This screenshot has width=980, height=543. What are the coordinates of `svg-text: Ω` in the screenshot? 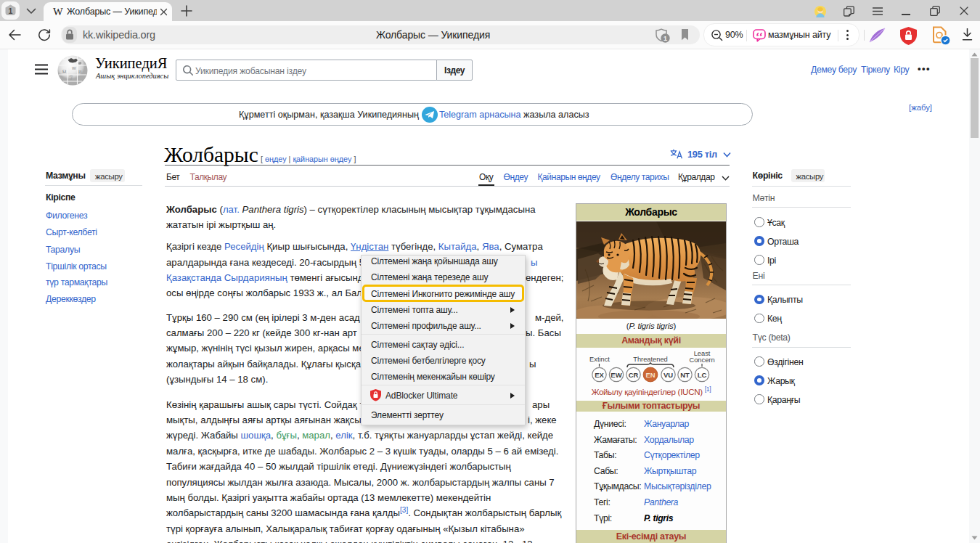 It's located at (64, 71).